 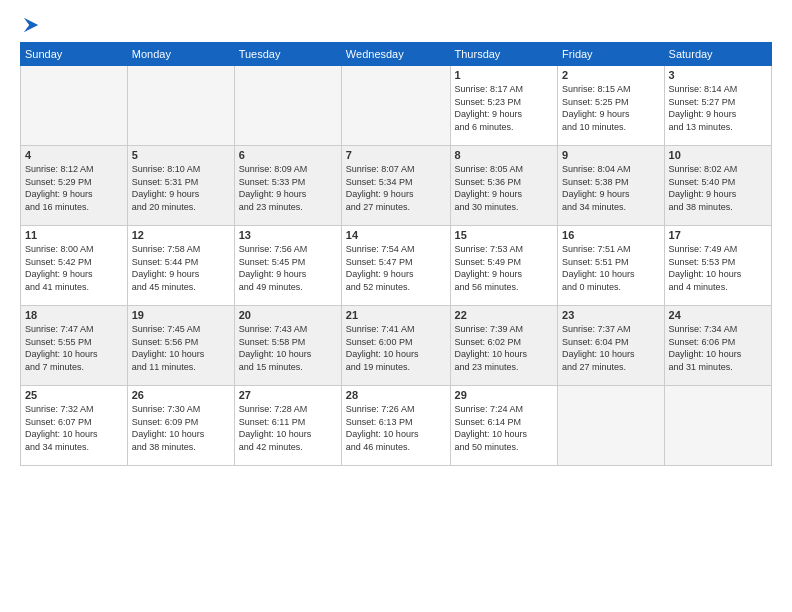 What do you see at coordinates (718, 266) in the screenshot?
I see `calendar-day: 17Sunrise: 7:49 AM Sunset: 5:53 PM Dayli…` at bounding box center [718, 266].